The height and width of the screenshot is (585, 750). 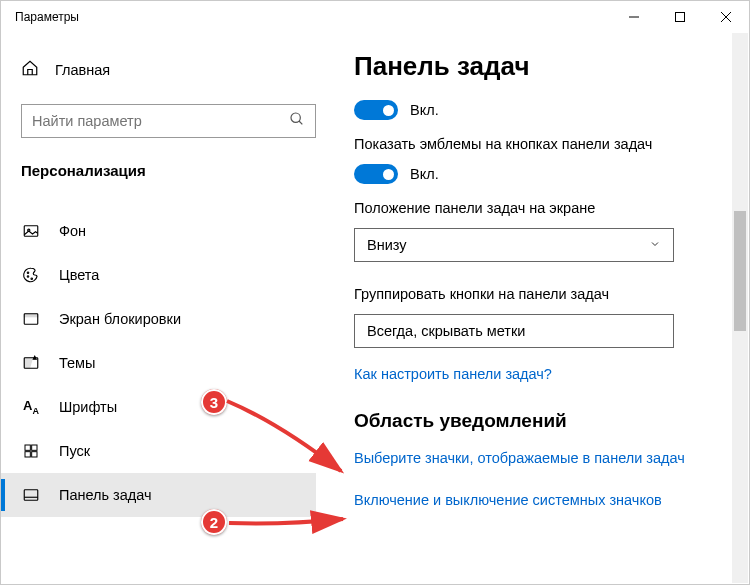 What do you see at coordinates (446, 331) in the screenshot?
I see `dropdown-value: Всегда, скрывать метки` at bounding box center [446, 331].